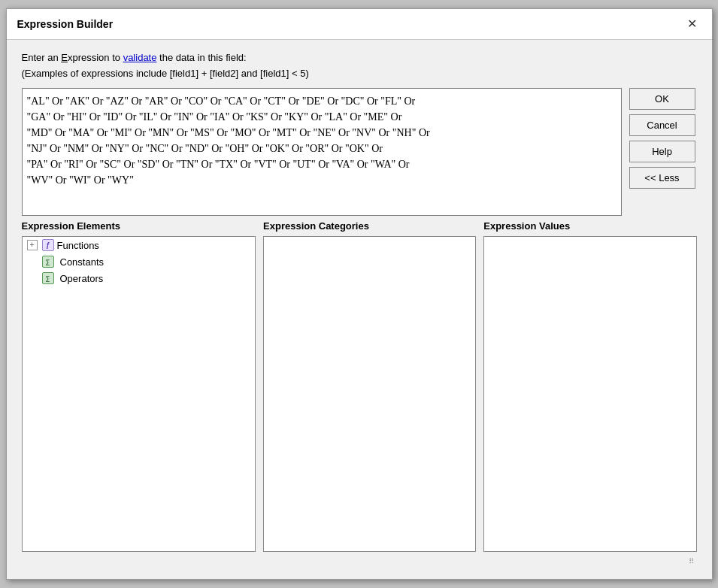 The width and height of the screenshot is (718, 588). Describe the element at coordinates (65, 57) in the screenshot. I see `expression-underline: E` at that location.